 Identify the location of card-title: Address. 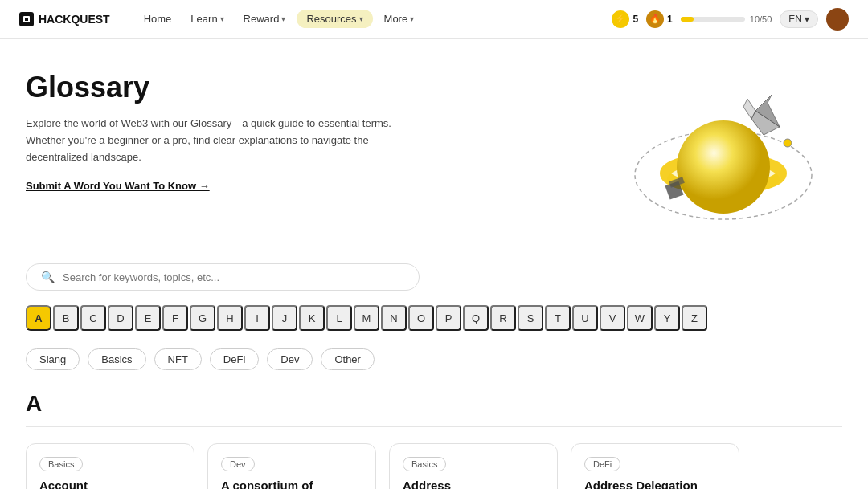
(473, 483).